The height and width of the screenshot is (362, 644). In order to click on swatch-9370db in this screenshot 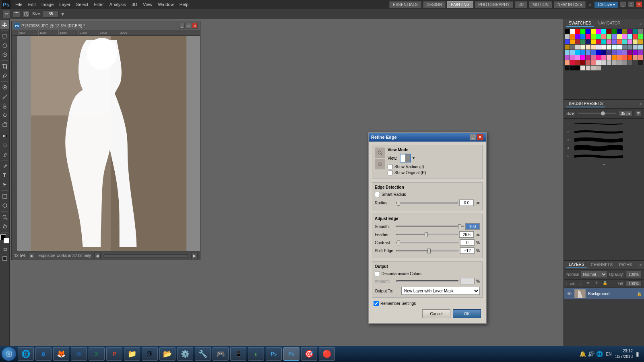, I will do `click(625, 52)`.